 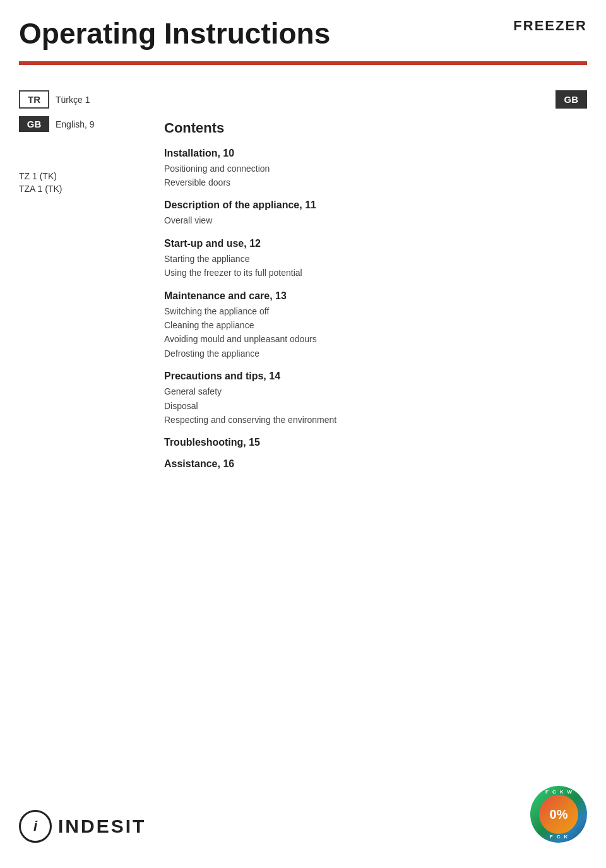 I want to click on toc-sub-block-3: Switching the appliance offCleaning the …, so click(x=376, y=333).